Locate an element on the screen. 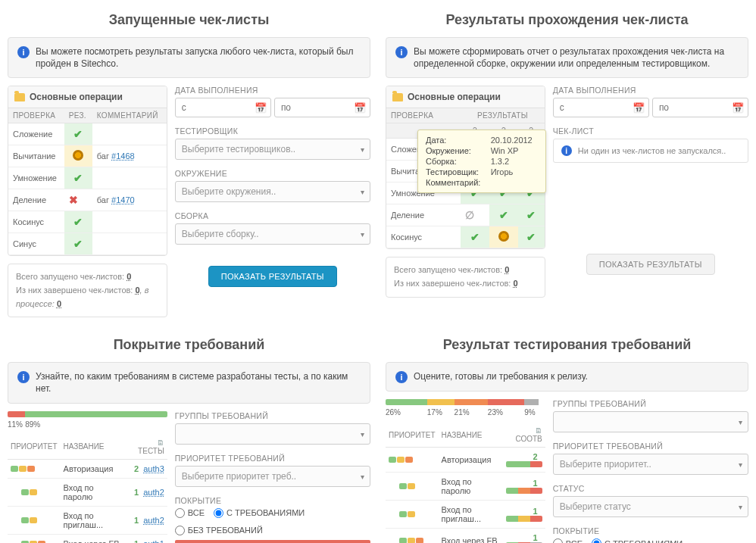  table-row: Умножение ✔ is located at coordinates (88, 179).